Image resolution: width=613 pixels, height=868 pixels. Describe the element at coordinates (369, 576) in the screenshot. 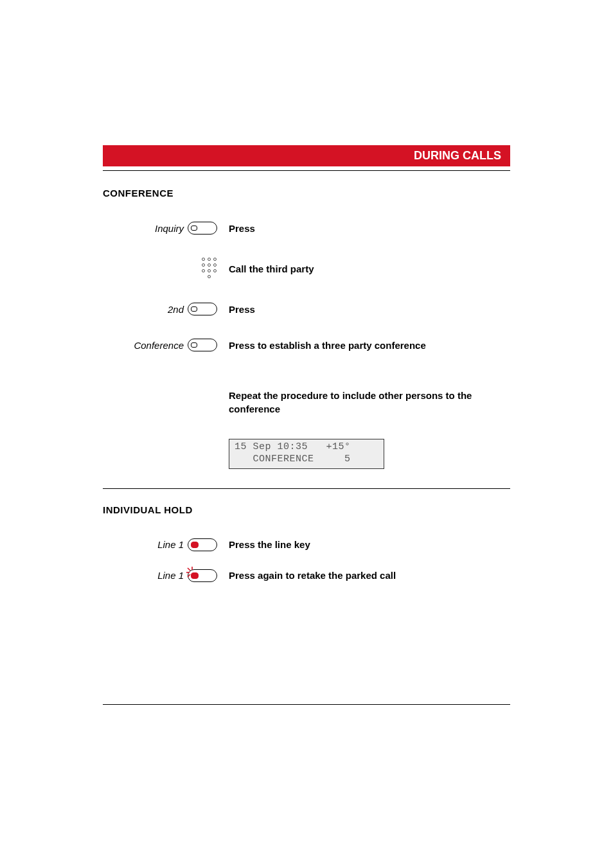

I see `step-instruction: Press again to retake the parked call` at that location.